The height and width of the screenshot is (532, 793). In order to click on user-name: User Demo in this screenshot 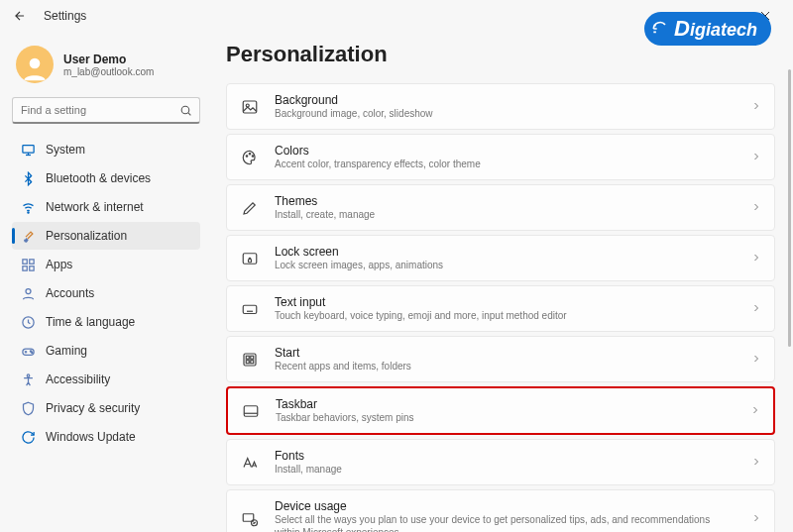, I will do `click(109, 59)`.